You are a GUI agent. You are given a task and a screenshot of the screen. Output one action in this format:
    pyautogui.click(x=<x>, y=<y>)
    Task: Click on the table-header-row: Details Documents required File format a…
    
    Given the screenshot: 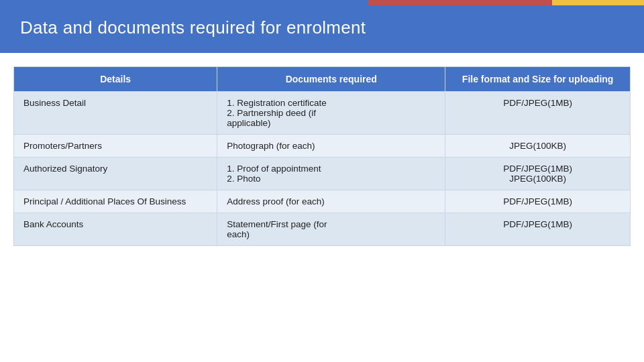 What is the action you would take?
    pyautogui.click(x=322, y=79)
    